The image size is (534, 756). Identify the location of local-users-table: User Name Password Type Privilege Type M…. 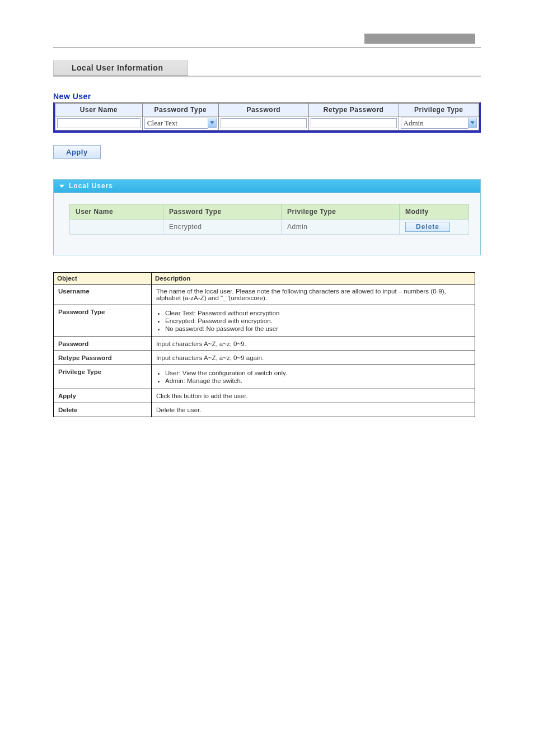
(269, 220).